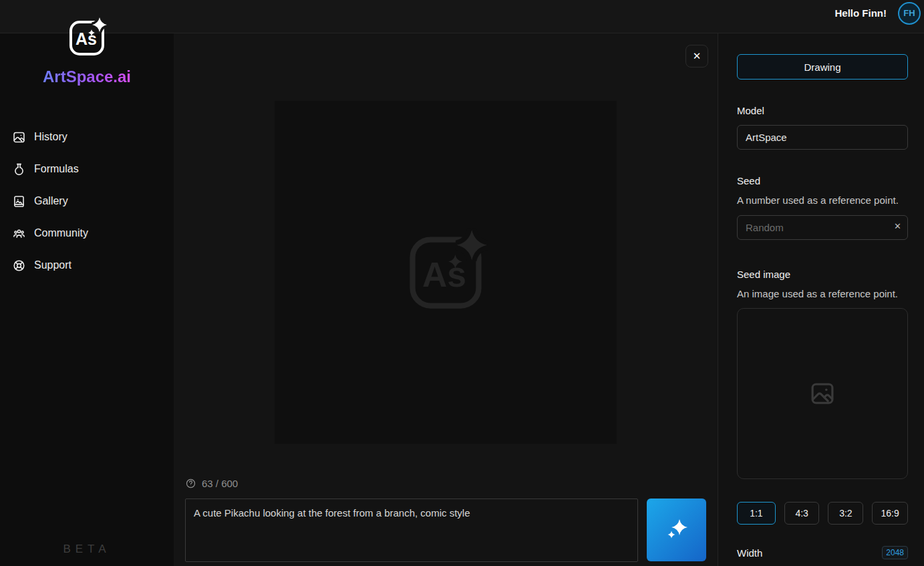  What do you see at coordinates (822, 294) in the screenshot?
I see `seed-image-description: An image used as a reference point.` at bounding box center [822, 294].